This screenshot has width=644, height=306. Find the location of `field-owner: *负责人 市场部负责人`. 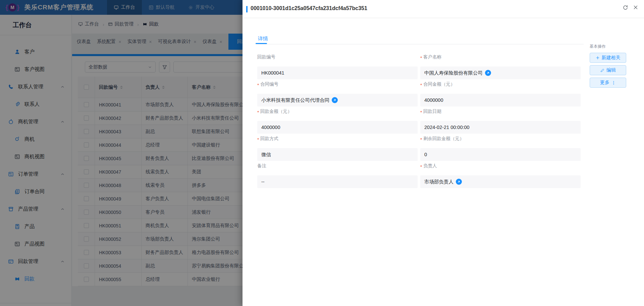

field-owner: *负责人 市场部负责人 is located at coordinates (500, 166).